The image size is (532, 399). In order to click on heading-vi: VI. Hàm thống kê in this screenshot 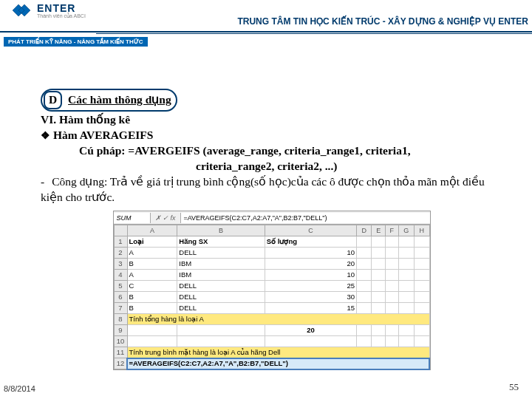, I will do `click(272, 120)`.